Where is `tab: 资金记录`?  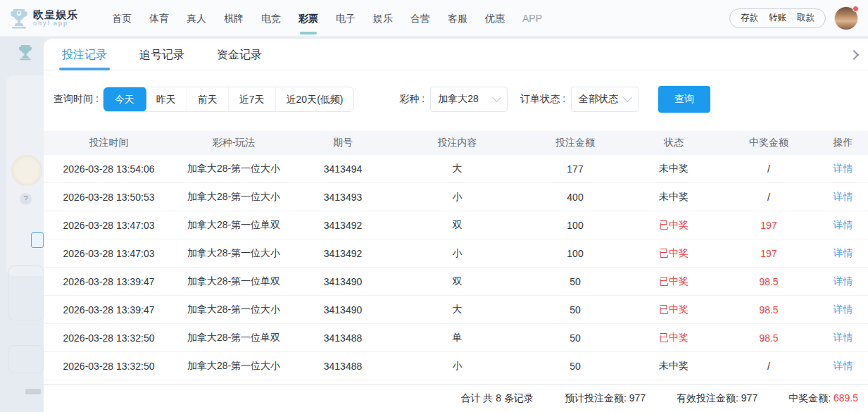 tab: 资金记录 is located at coordinates (239, 55).